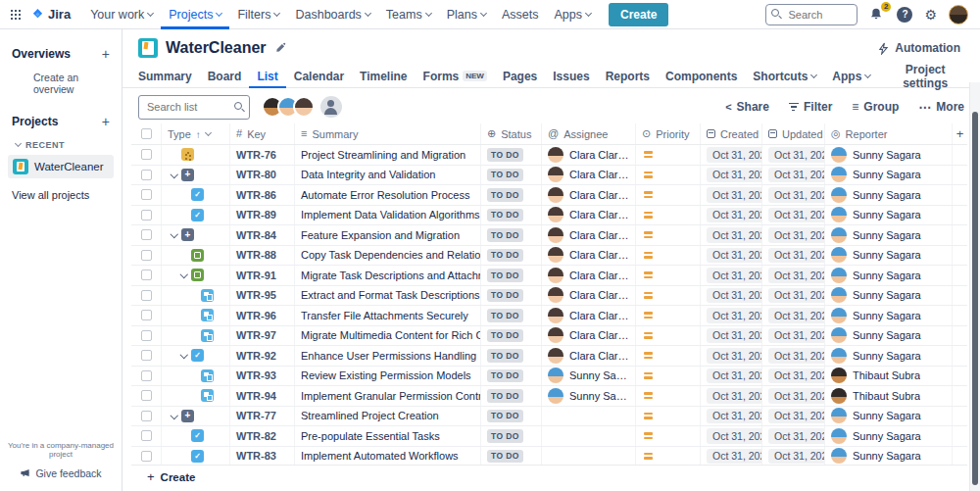 The width and height of the screenshot is (980, 491). What do you see at coordinates (262, 235) in the screenshot?
I see `issue-key: WTR-84` at bounding box center [262, 235].